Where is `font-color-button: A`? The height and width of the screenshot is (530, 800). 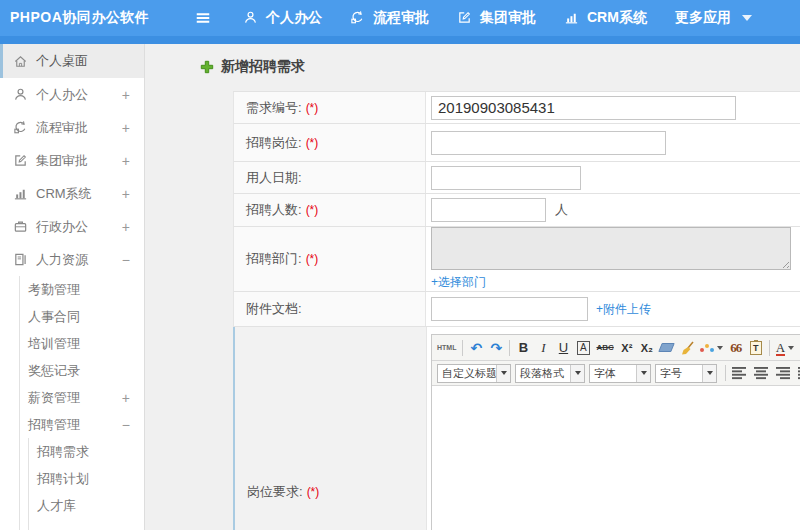
font-color-button: A is located at coordinates (785, 348).